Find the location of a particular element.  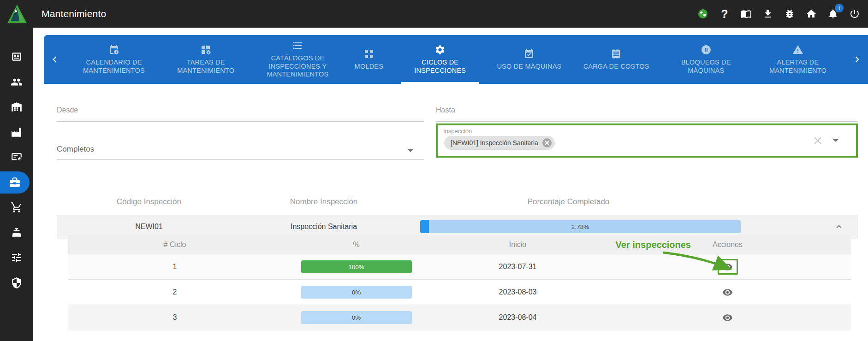

sidebar-item-security is located at coordinates (17, 283).